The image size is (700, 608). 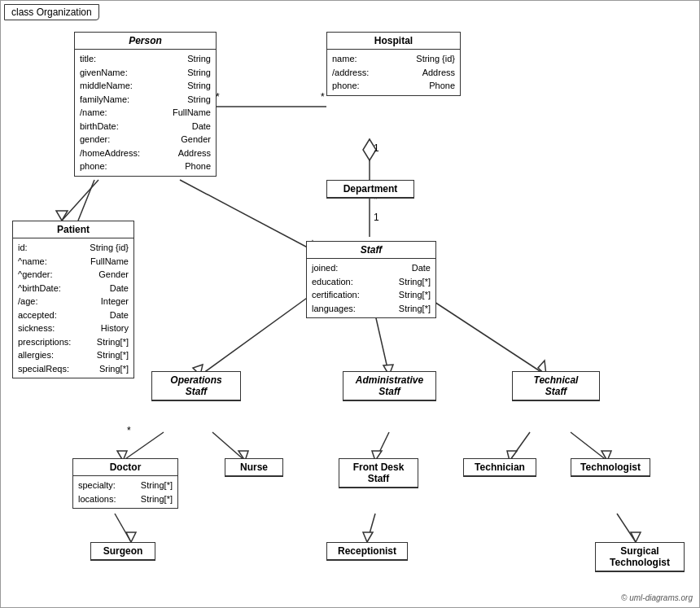 What do you see at coordinates (123, 552) in the screenshot?
I see `surgeon-header: Surgeon` at bounding box center [123, 552].